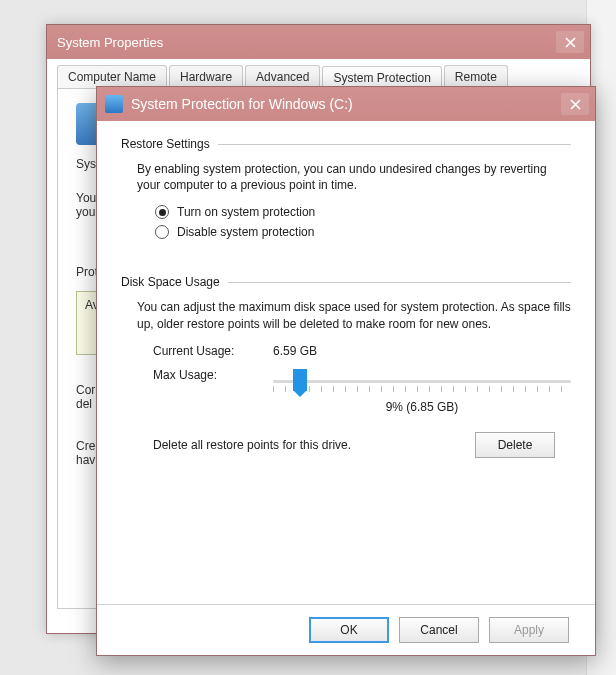 The image size is (616, 675). Describe the element at coordinates (346, 282) in the screenshot. I see `disk-space-header: Disk Space Usage` at that location.